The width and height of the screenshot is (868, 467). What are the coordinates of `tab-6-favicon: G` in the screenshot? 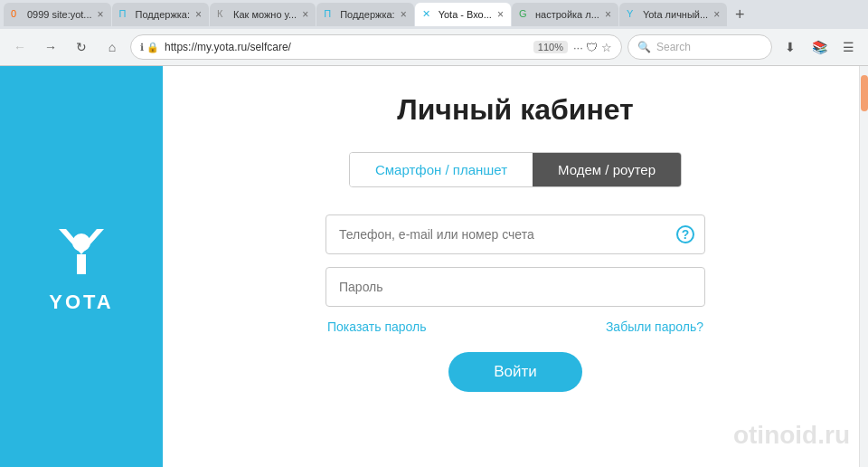 It's located at (525, 14).